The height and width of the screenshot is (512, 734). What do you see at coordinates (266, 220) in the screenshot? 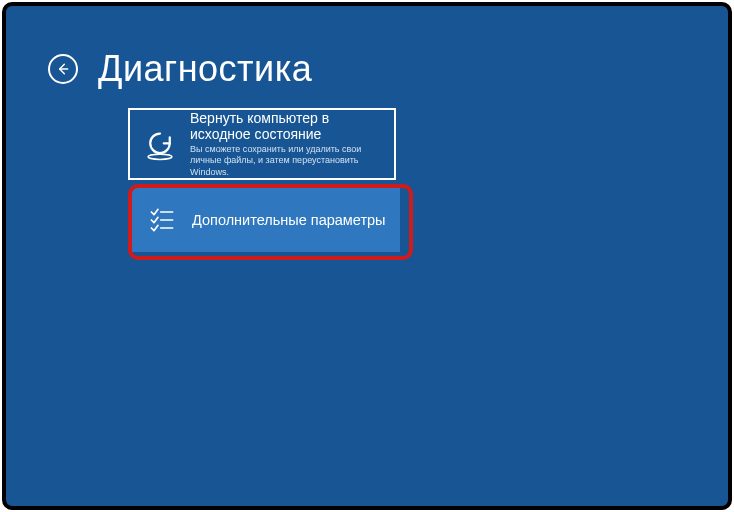
I see `advanced-options-tile: Дополнительные параметры` at bounding box center [266, 220].